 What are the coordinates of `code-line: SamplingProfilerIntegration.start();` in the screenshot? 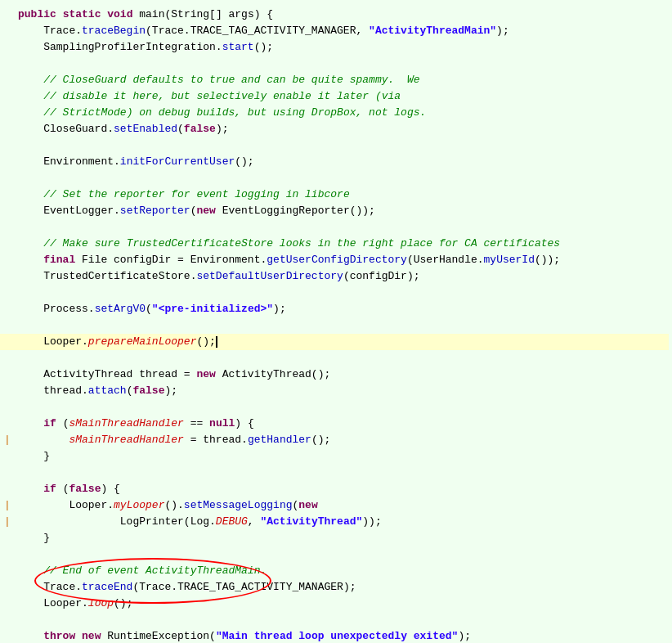 It's located at (334, 47).